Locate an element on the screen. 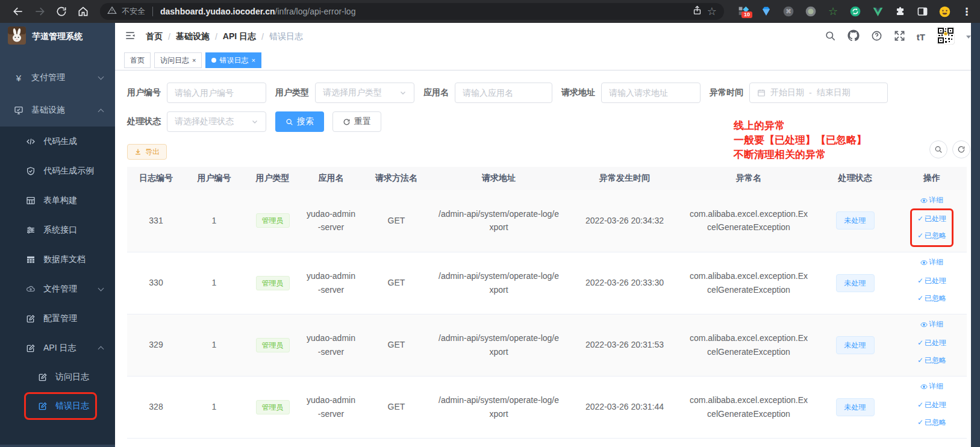 The height and width of the screenshot is (447, 980). github-icon is located at coordinates (854, 37).